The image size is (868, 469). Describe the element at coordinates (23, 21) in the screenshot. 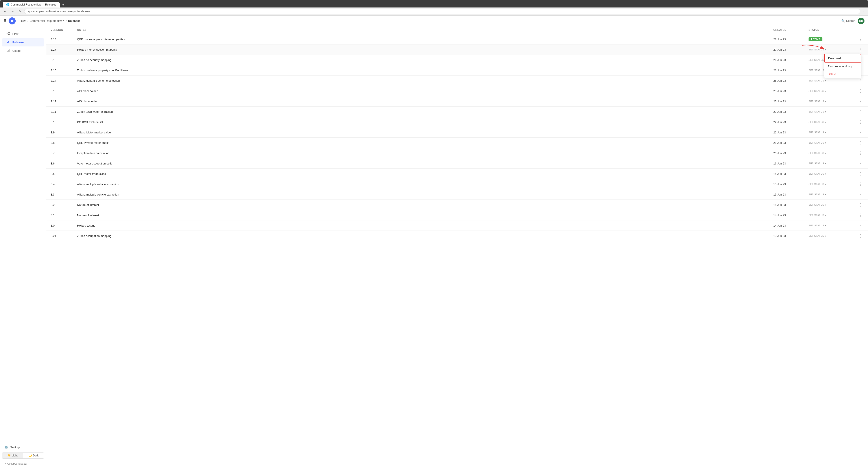

I see `breadcrumb-flows-link: Flows` at that location.